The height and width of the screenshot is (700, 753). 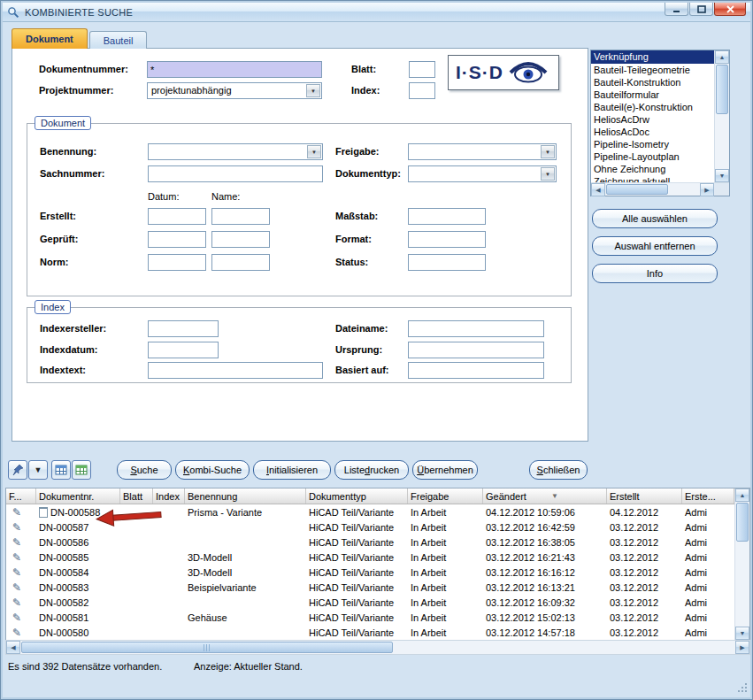 I want to click on column-header-ersteller: Erste..., so click(x=708, y=496).